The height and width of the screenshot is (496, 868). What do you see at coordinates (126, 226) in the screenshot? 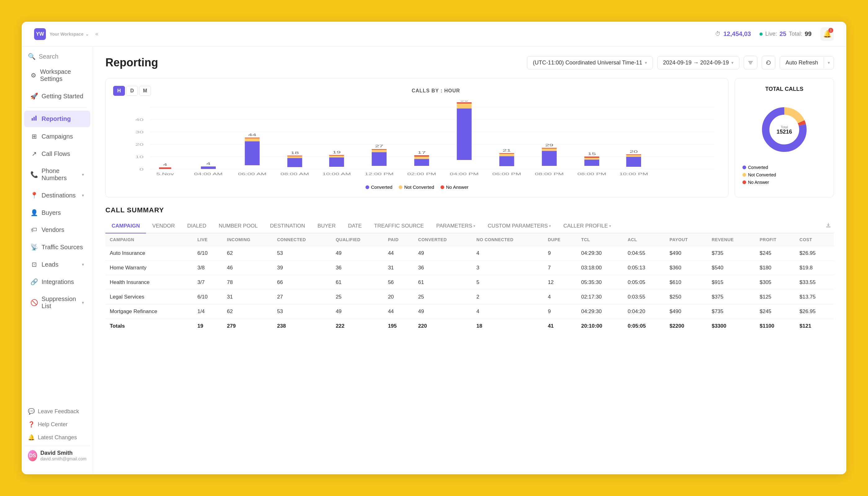
I see `tab-campaign: CAMPAIGN` at bounding box center [126, 226].